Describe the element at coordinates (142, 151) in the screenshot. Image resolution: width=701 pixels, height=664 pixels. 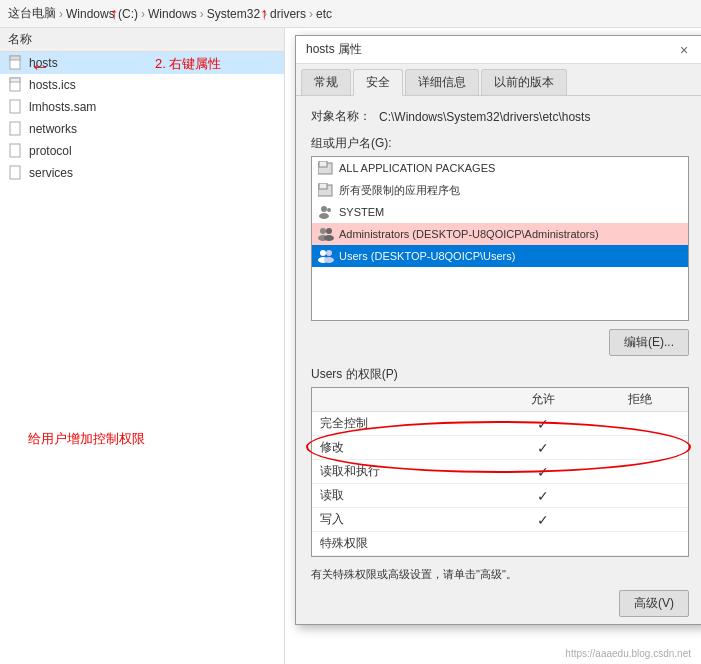
I see `file-item-protocol: protocol` at that location.